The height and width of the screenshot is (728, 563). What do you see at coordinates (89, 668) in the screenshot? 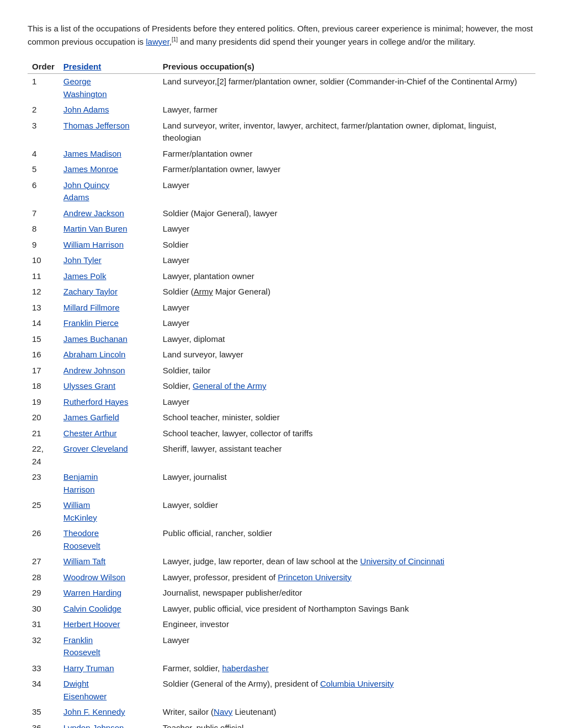
I see `president-link: Harry Truman` at bounding box center [89, 668].